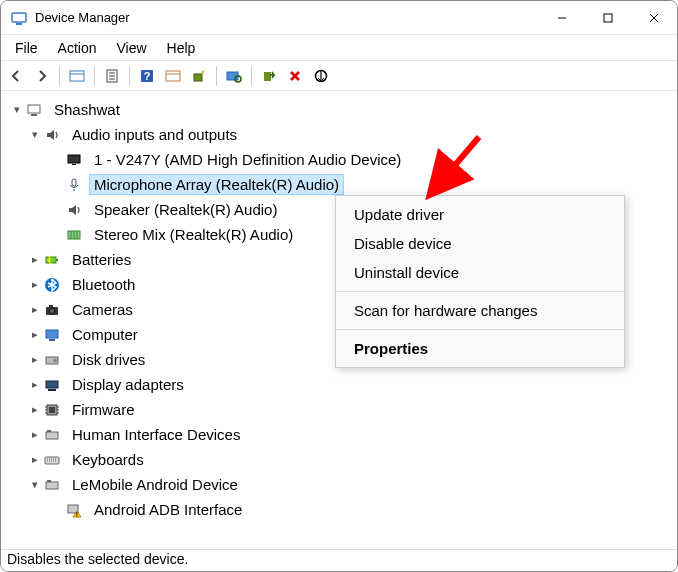  What do you see at coordinates (654, 18) in the screenshot?
I see `close-button` at bounding box center [654, 18].